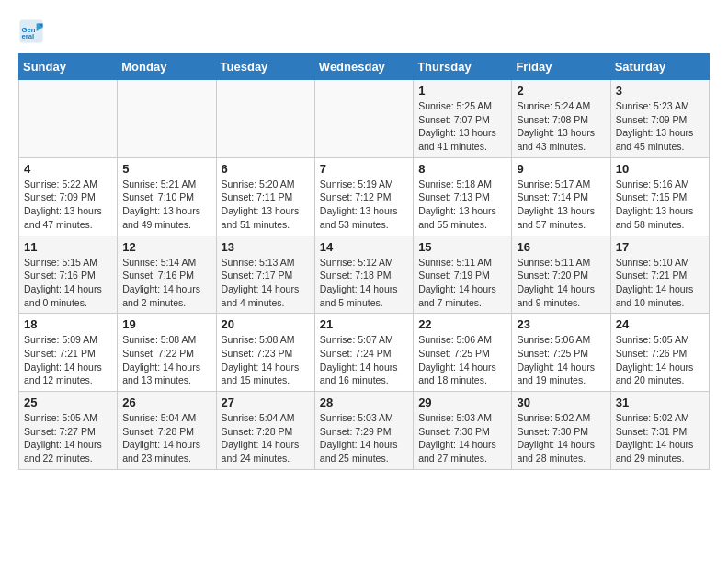 The image size is (728, 563). I want to click on day-number: 9, so click(561, 169).